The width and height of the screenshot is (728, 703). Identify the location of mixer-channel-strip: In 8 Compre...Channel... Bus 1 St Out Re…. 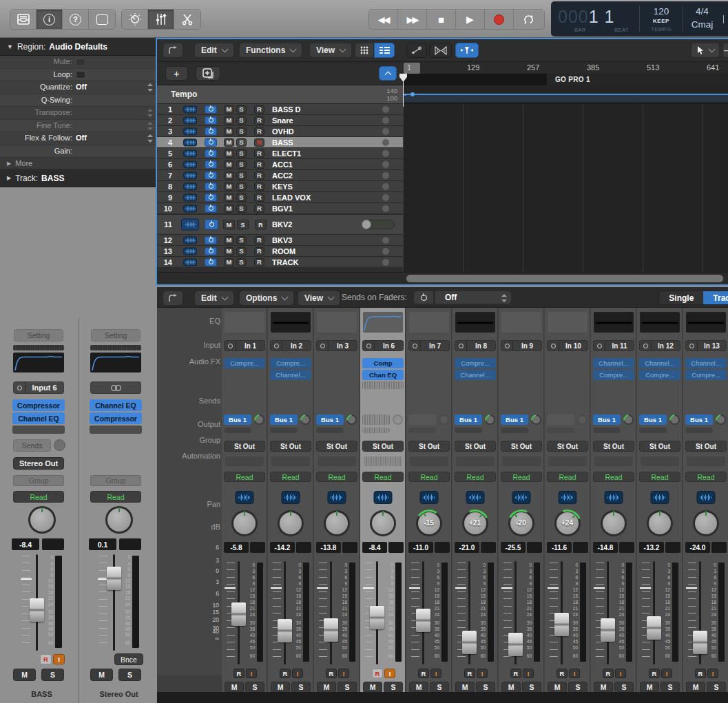
(475, 505).